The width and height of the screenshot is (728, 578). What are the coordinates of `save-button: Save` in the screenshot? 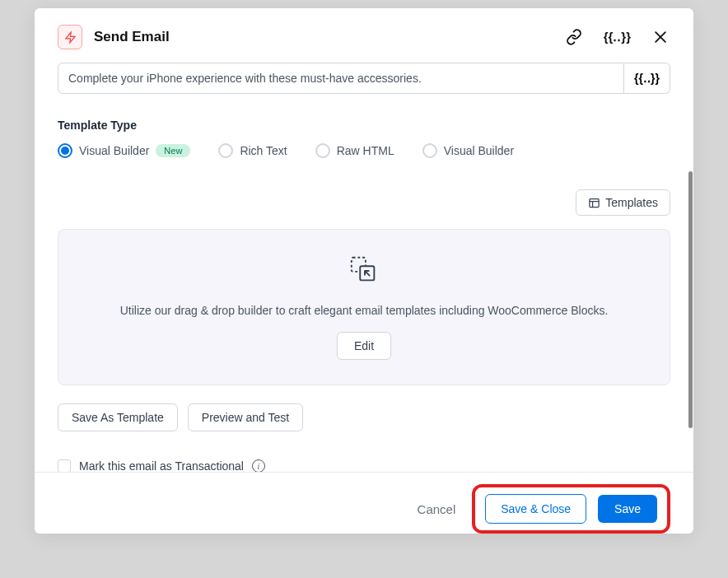 It's located at (628, 509).